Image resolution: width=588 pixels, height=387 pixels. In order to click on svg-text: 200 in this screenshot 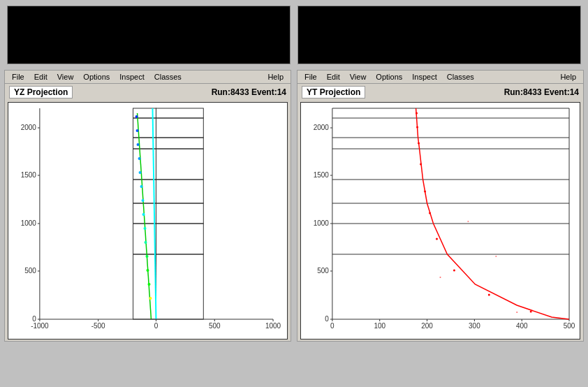, I will do `click(427, 326)`.